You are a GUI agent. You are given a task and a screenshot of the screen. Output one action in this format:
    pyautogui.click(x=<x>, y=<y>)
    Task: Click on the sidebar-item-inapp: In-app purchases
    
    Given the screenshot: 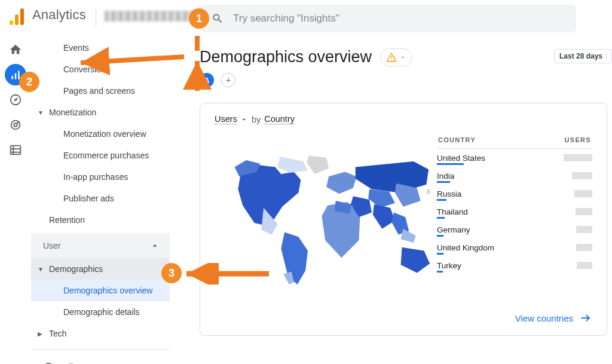 What is the action you would take?
    pyautogui.click(x=100, y=177)
    